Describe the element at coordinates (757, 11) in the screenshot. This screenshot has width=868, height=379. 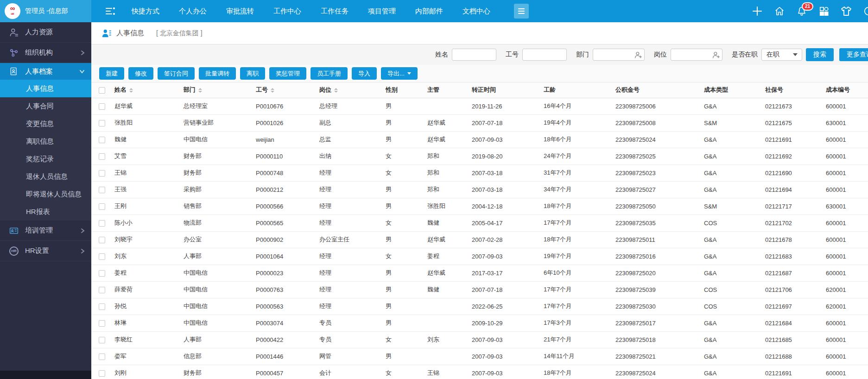
I see `plus-icon` at that location.